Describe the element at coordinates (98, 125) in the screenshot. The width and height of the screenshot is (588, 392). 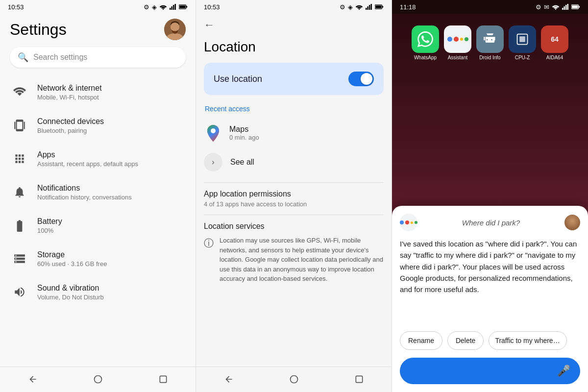
I see `settings-item-devices: Connected devices Bluetooth, pairing` at that location.